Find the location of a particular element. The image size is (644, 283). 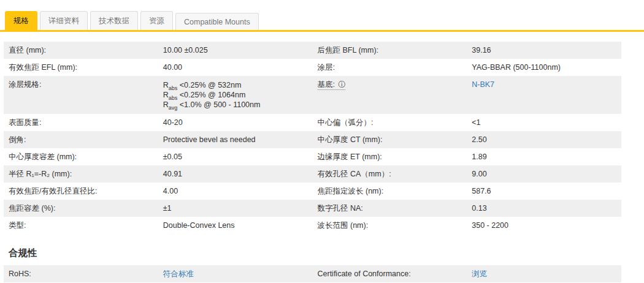

spec-value: 587.6 is located at coordinates (544, 191).